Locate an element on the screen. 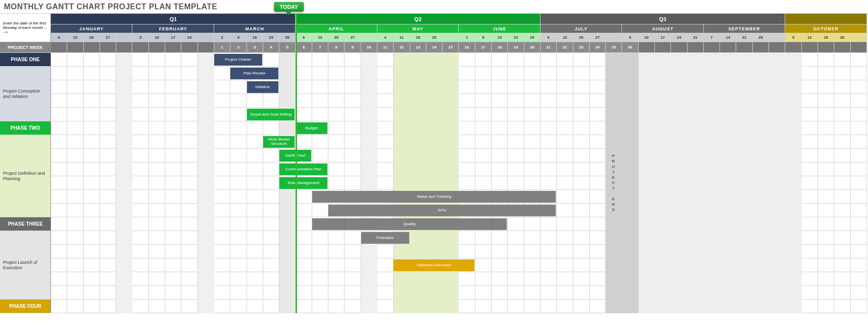 The width and height of the screenshot is (868, 325). phase-label: PHASE THREE is located at coordinates (25, 224).